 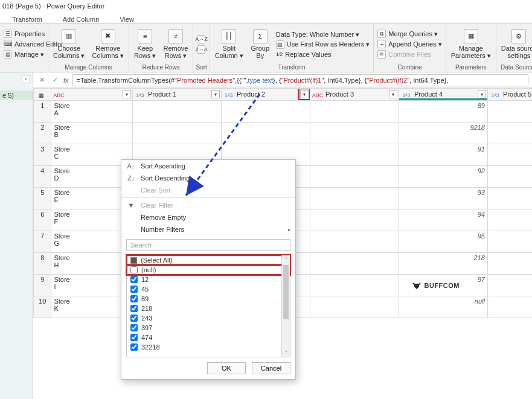 I want to click on filter-option: 474, so click(x=208, y=337).